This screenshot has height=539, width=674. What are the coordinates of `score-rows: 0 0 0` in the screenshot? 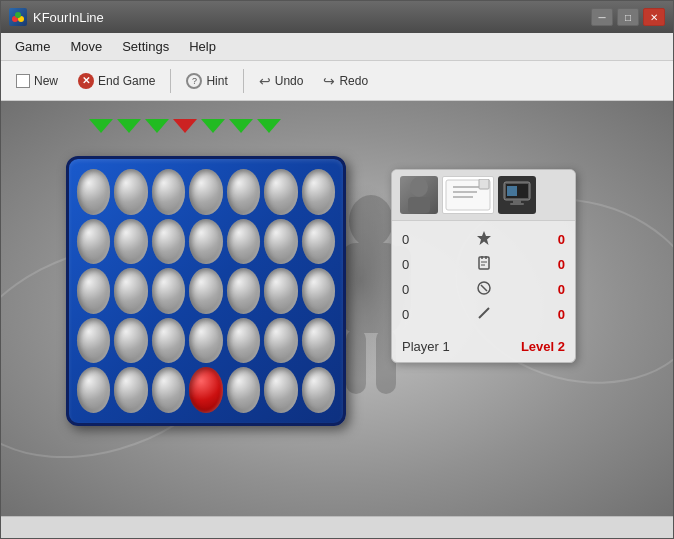 It's located at (484, 277).